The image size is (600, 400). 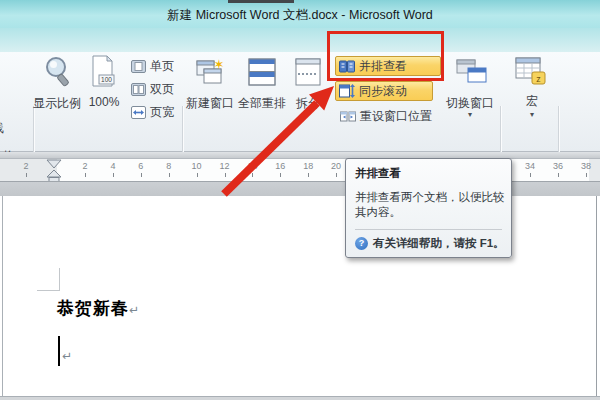 I want to click on horizontal-scroll-strip, so click(x=300, y=398).